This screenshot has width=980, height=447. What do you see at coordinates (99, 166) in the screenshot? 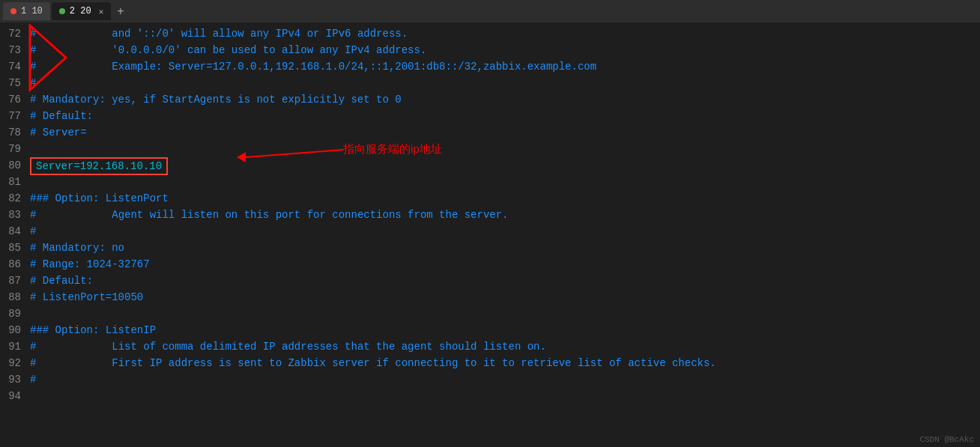
I see `server-value: Server=192.168.10.10` at bounding box center [99, 166].